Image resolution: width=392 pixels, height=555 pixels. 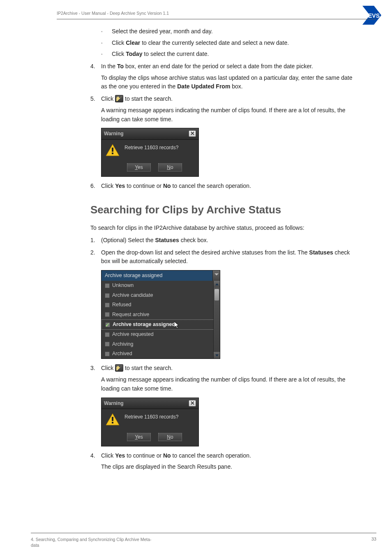 I want to click on section-step-3: 3. Click to start the search., so click(x=225, y=368).